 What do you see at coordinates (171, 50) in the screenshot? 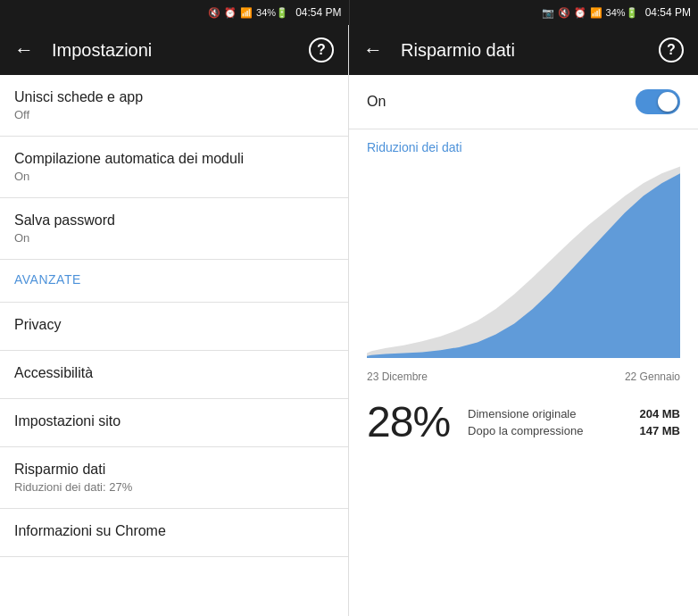
I see `left-header-title: Impostazioni` at bounding box center [171, 50].